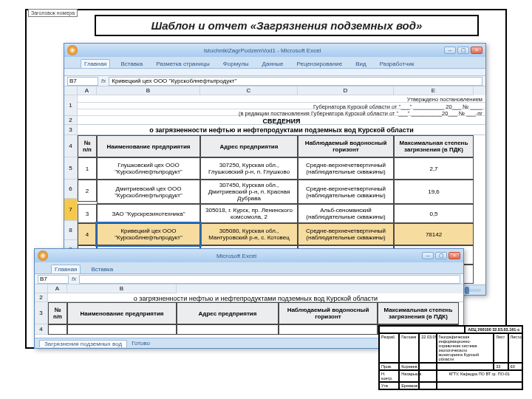 This screenshot has height=399, width=532. Describe the element at coordinates (346, 214) in the screenshot. I see `cell: Альб-сеноманский (наблюдательные скважин…` at that location.